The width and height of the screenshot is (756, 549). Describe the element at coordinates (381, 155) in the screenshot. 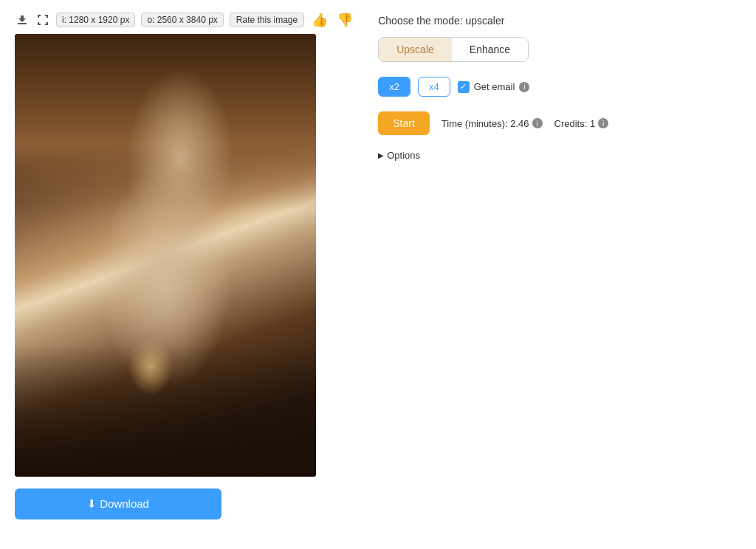

I see `options-triangle-icon: ▶` at that location.